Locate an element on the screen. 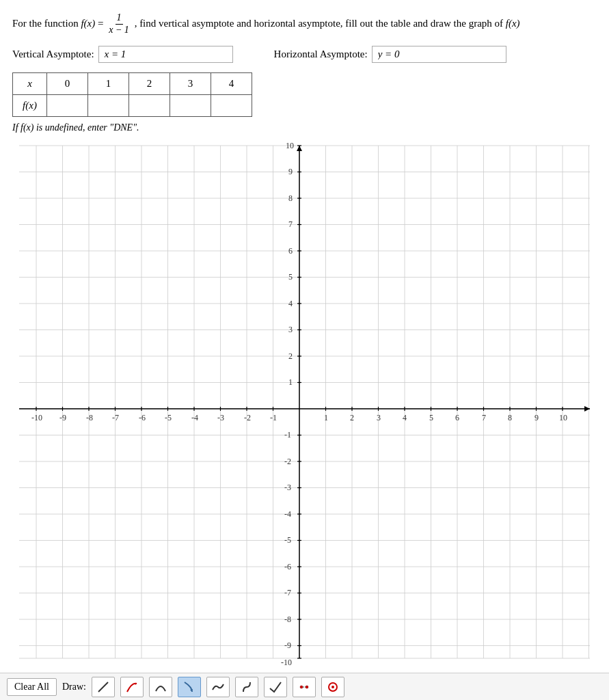 Image resolution: width=609 pixels, height=700 pixels. fx-4-input is located at coordinates (232, 105).